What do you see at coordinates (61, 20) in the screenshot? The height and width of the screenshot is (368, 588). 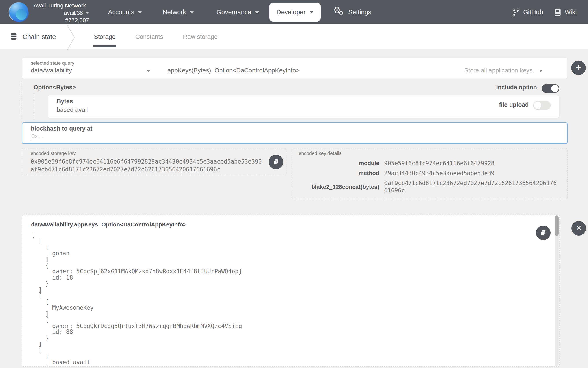 I see `block-number: #772,007` at bounding box center [61, 20].